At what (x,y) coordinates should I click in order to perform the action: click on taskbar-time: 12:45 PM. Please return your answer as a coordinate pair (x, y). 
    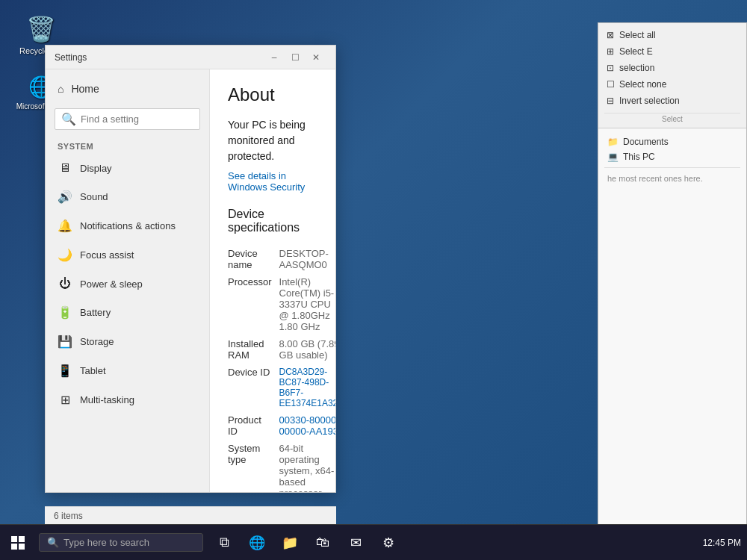
    Looking at the image, I should click on (722, 543).